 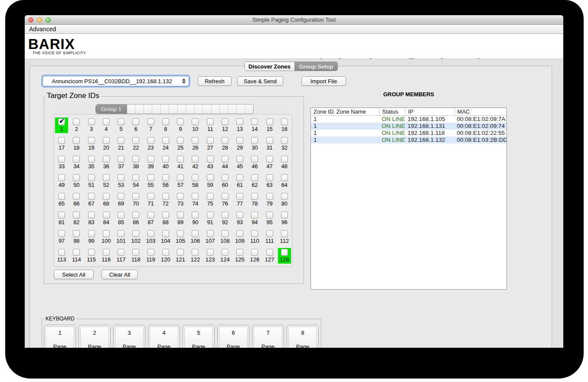 What do you see at coordinates (164, 336) in the screenshot?
I see `keyboard-key-4: 4Page` at bounding box center [164, 336].